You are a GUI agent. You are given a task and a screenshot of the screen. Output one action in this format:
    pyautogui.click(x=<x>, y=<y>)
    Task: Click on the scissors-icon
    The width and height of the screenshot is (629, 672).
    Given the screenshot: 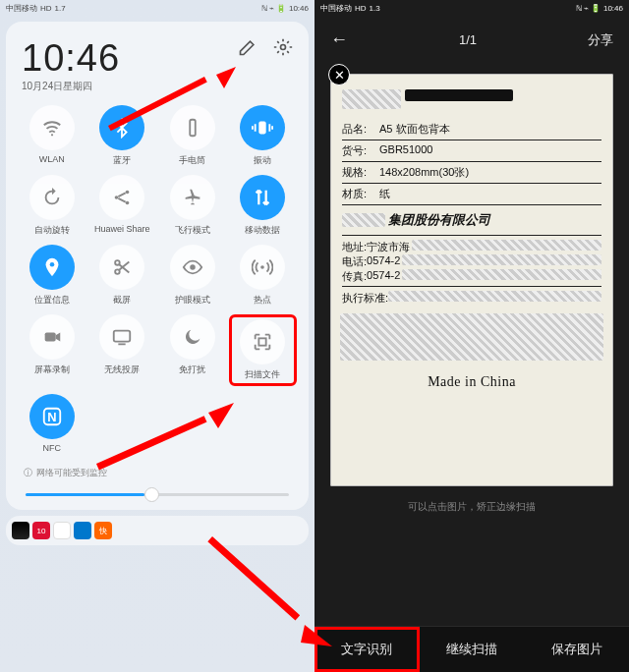 What is the action you would take?
    pyautogui.click(x=122, y=267)
    